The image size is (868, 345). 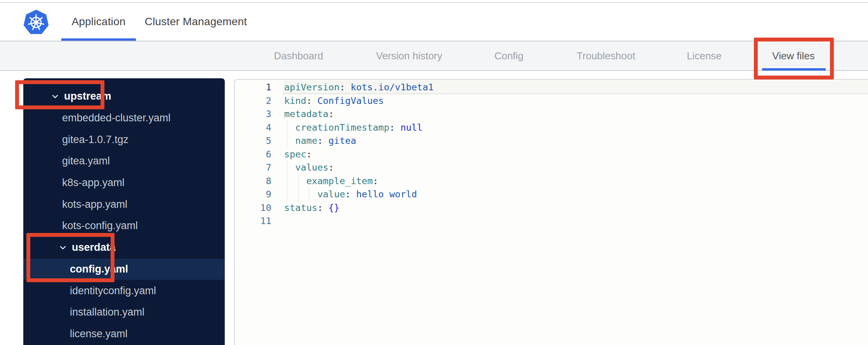 What do you see at coordinates (551, 208) in the screenshot?
I see `editor-line: 10status: {}` at bounding box center [551, 208].